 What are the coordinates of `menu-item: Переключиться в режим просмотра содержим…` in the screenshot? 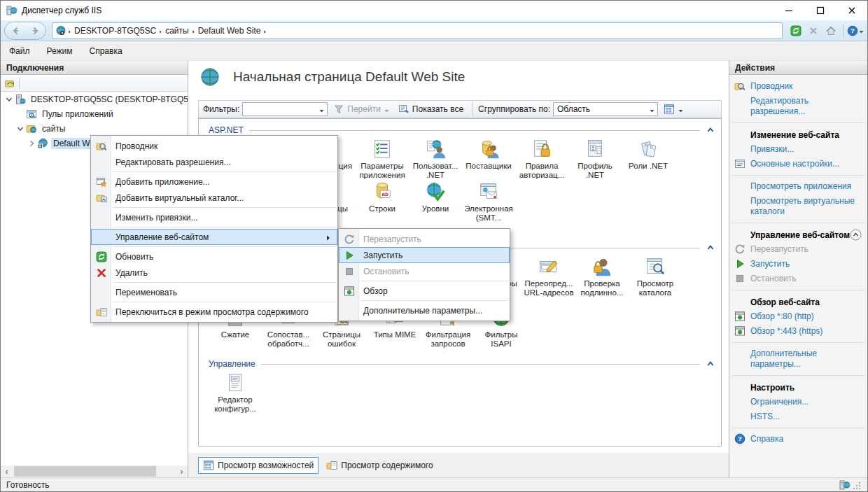 It's located at (214, 312).